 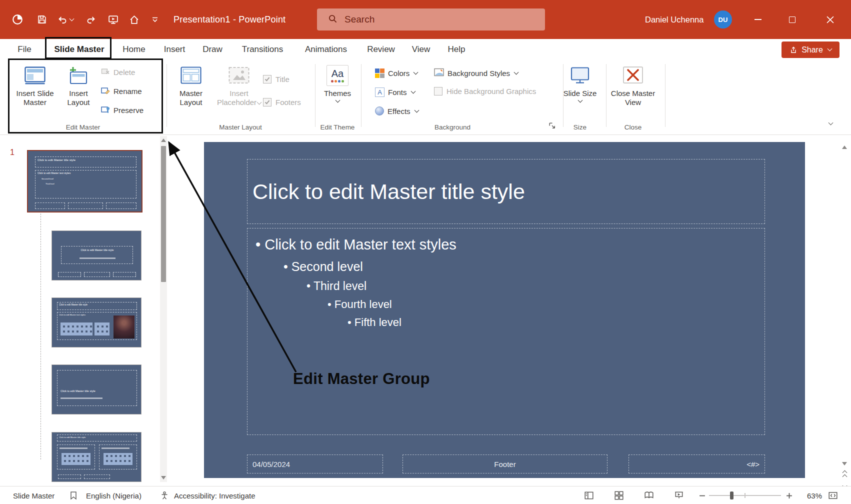 What do you see at coordinates (85, 181) in the screenshot?
I see `thumbnail-master-slide: Click to edit Master title style Click t…` at bounding box center [85, 181].